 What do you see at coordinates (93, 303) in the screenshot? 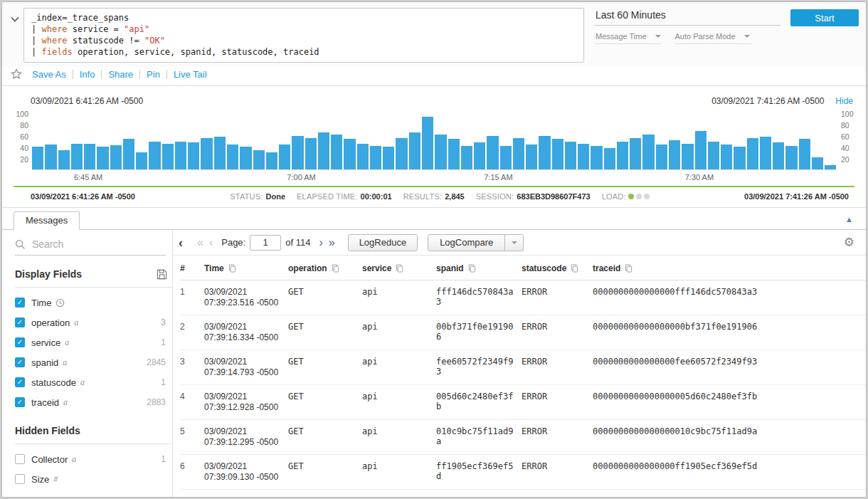
I see `field-row-time: ✓Time` at bounding box center [93, 303].